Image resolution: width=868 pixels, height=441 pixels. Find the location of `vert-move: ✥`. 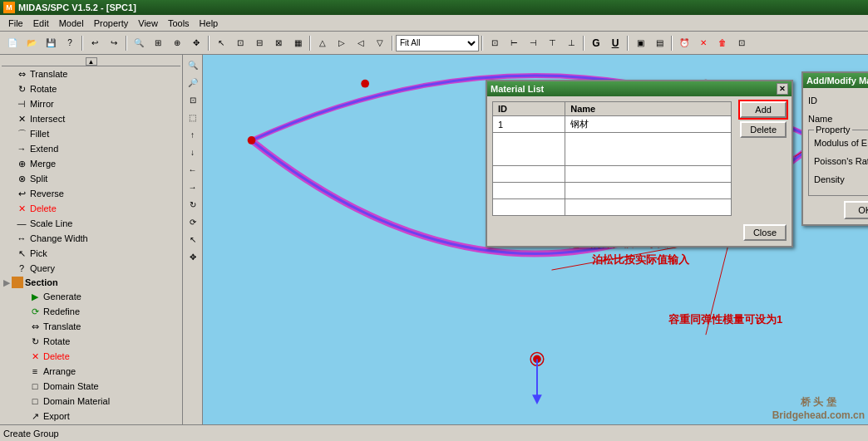

vert-move: ✥ is located at coordinates (193, 257).